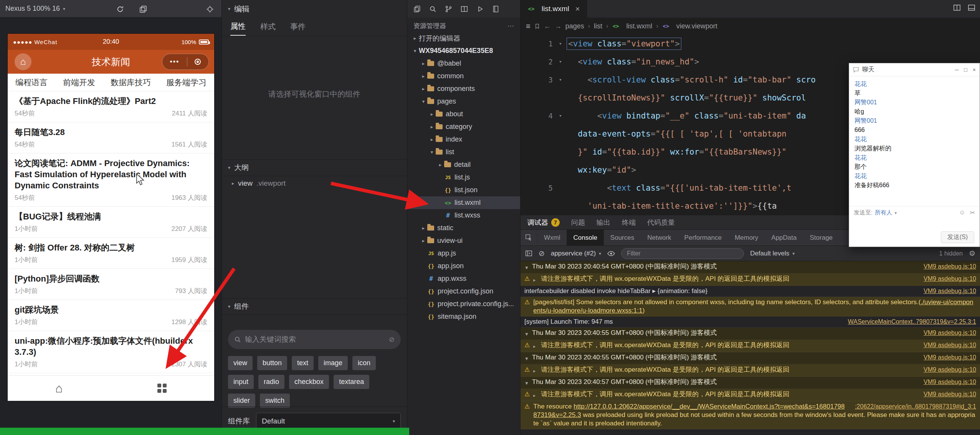 The height and width of the screenshot is (435, 980). What do you see at coordinates (957, 70) in the screenshot?
I see `minimize-icon: ─` at bounding box center [957, 70].